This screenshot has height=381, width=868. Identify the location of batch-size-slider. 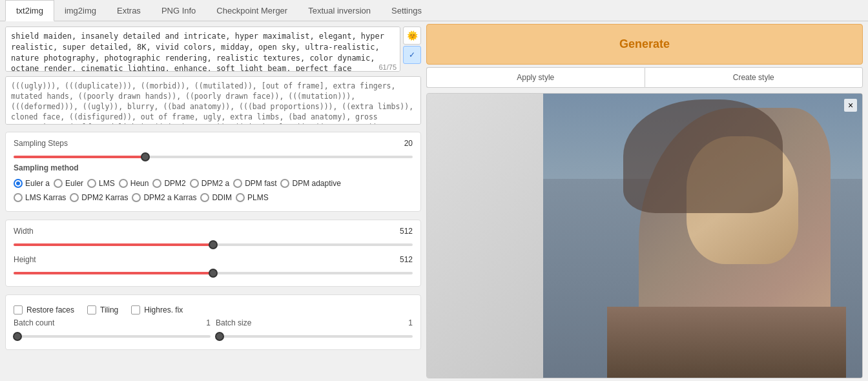
(314, 336).